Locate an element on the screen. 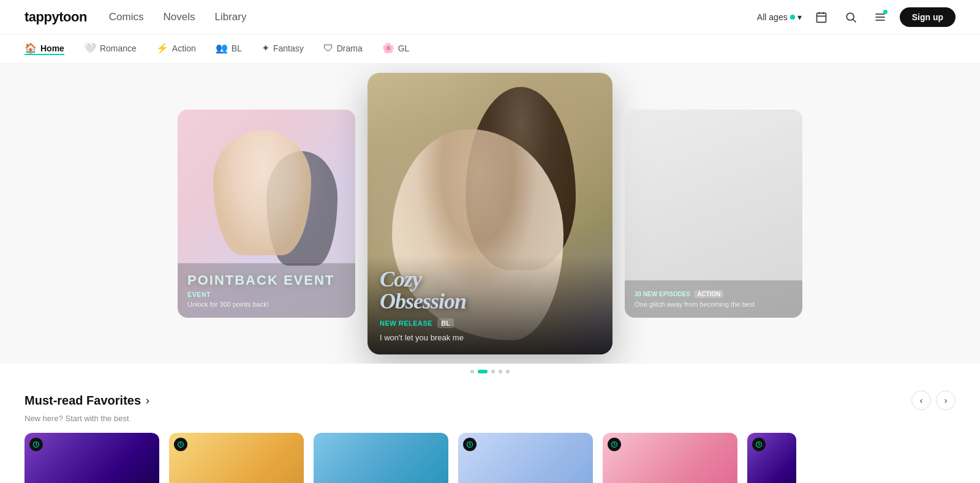 The height and width of the screenshot is (483, 980). main-card-title: Cozy Obsession is located at coordinates (490, 290).